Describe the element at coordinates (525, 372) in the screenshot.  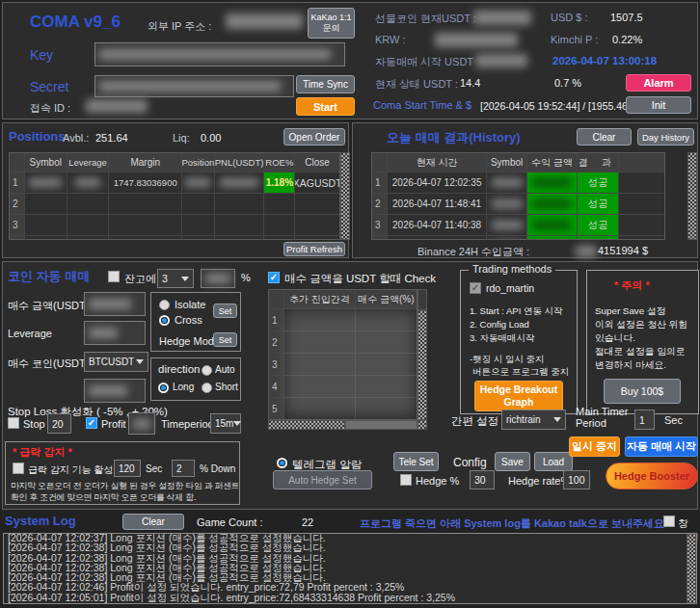
I see `note-2: 버튼으로 프로그램 중지` at that location.